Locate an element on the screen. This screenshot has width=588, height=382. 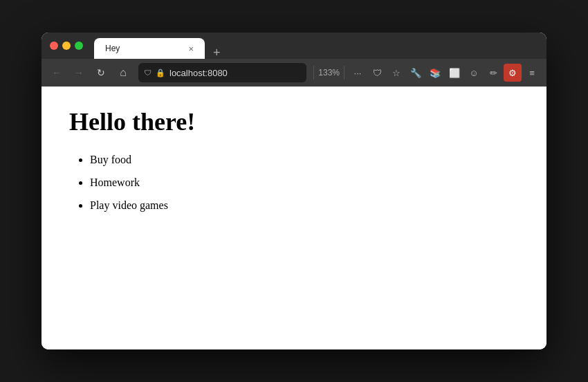
pen-icon: ✏ is located at coordinates (493, 73).